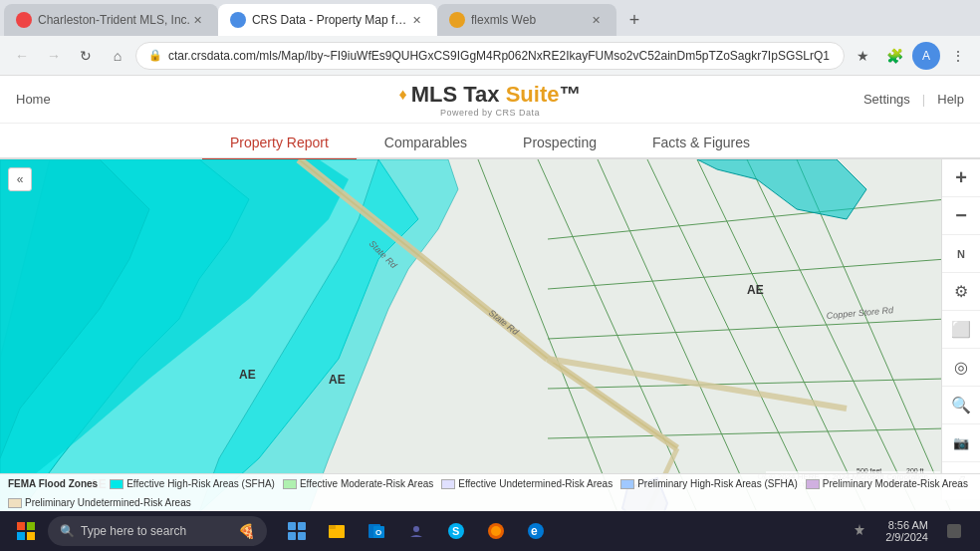 The image size is (980, 551). What do you see at coordinates (960, 330) in the screenshot?
I see `map-right-controls: + − N ⚙ ⬜ ◎ 🔍 📷 🖨` at bounding box center [960, 330].